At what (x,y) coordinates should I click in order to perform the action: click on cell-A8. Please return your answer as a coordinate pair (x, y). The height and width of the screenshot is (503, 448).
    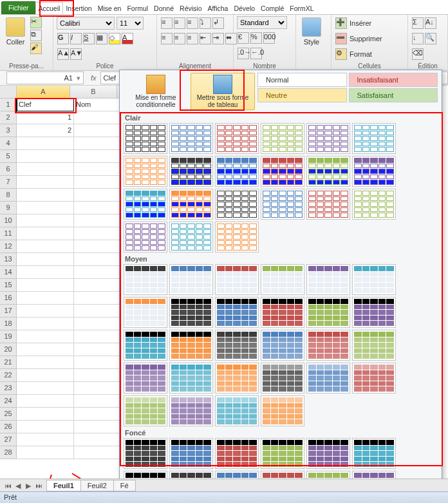
    Looking at the image, I should click on (45, 195).